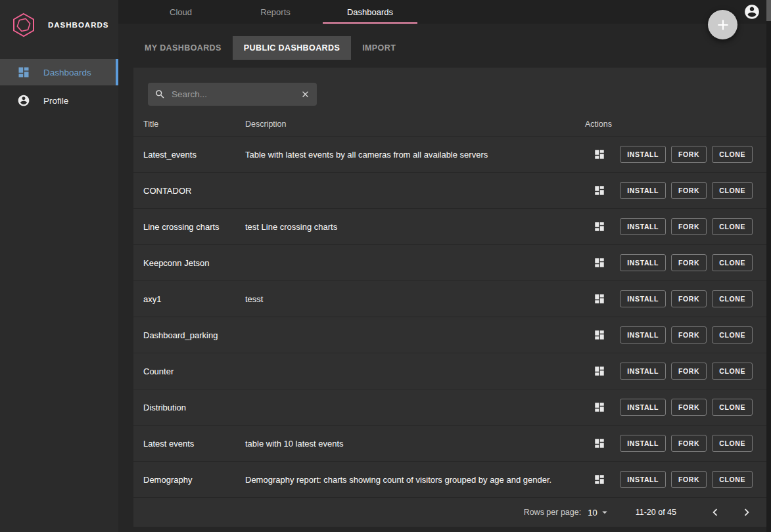 This screenshot has width=771, height=532. What do you see at coordinates (450, 154) in the screenshot?
I see `table-row: Latest_events Table with latest events b…` at bounding box center [450, 154].